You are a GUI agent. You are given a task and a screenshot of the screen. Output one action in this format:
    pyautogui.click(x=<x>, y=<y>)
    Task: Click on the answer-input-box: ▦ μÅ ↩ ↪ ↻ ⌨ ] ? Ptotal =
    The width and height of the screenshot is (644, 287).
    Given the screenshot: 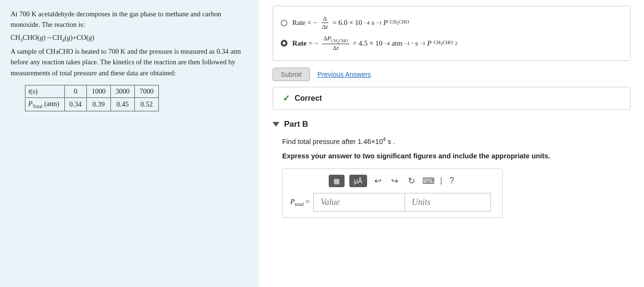 What is the action you would take?
    pyautogui.click(x=393, y=193)
    